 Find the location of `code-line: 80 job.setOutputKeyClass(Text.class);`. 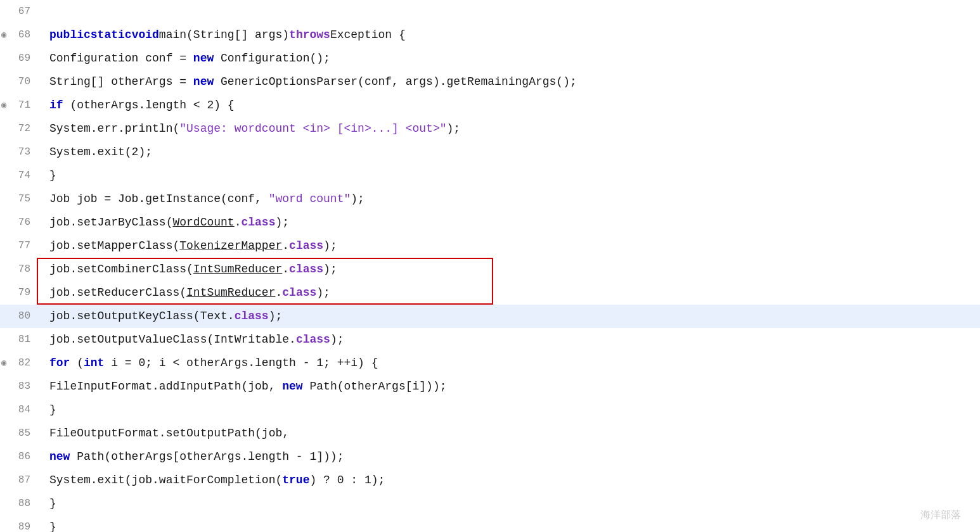

code-line: 80 job.setOutputKeyClass(Text.class); is located at coordinates (490, 317).